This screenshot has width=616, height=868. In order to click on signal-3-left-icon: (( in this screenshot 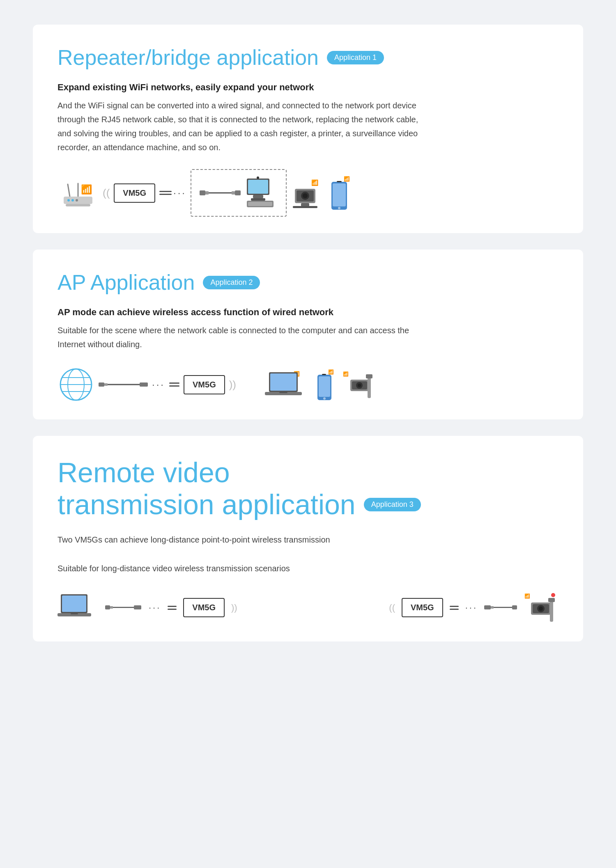, I will do `click(392, 608)`.